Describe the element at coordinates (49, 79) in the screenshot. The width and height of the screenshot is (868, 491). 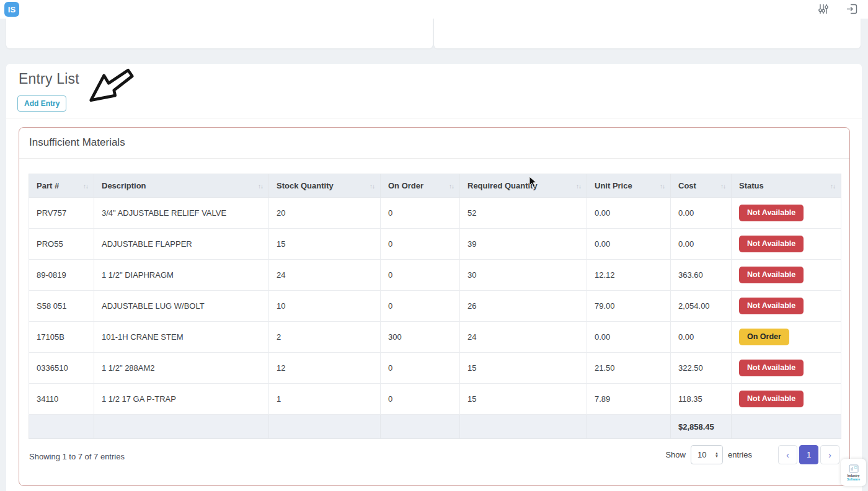
I see `page-title: Entry List` at that location.